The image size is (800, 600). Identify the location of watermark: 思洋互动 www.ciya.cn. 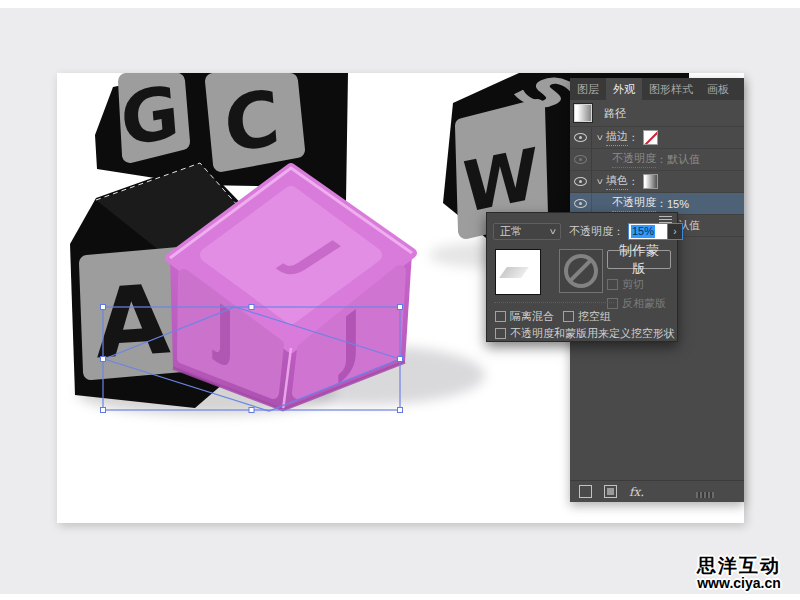
(739, 574).